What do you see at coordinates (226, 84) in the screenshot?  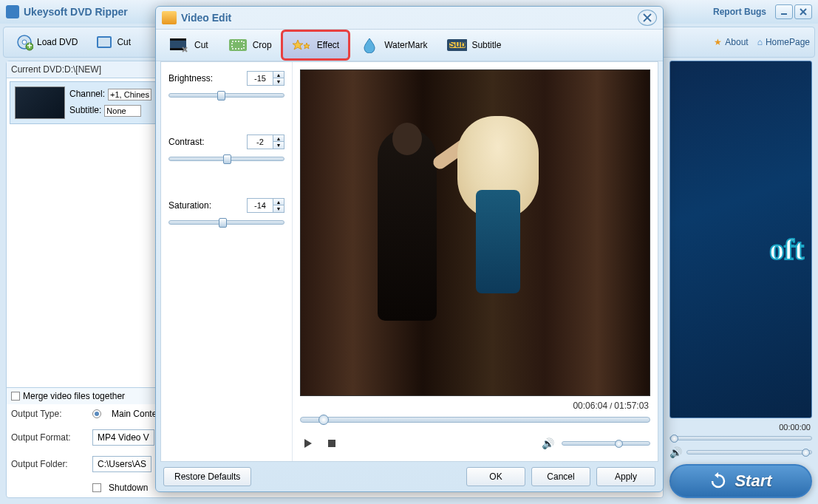 I see `brightness-control: Brightness: ▲▼` at bounding box center [226, 84].